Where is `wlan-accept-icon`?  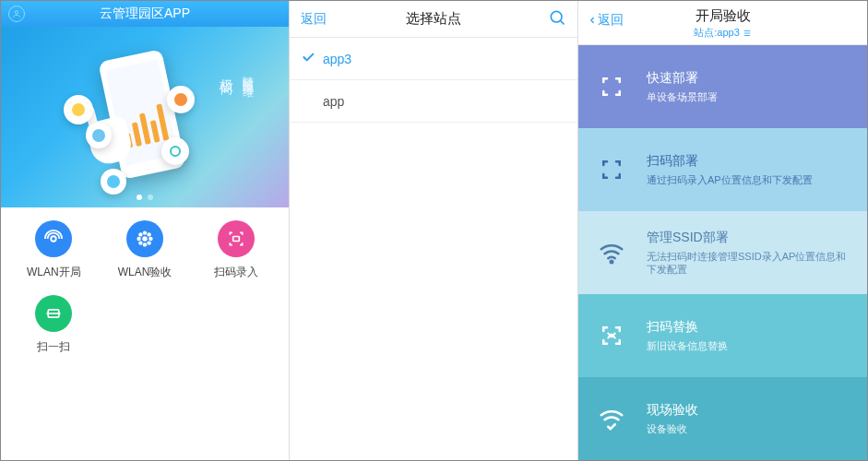
wlan-accept-icon is located at coordinates (145, 239).